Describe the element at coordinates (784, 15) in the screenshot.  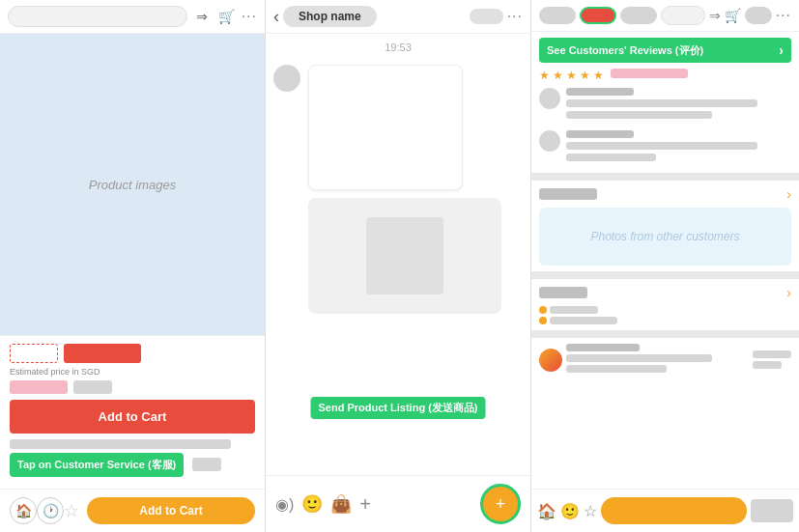
I see `more-options-icon-3: ···` at that location.